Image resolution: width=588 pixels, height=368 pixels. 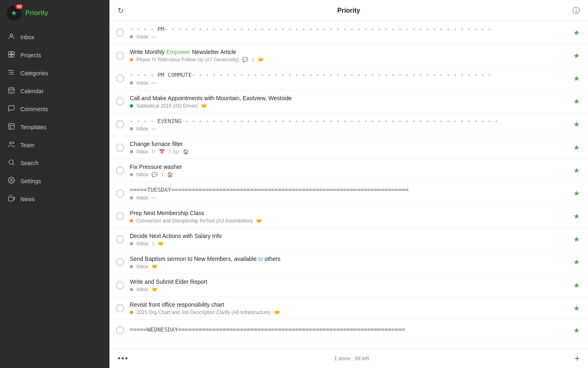 I want to click on task-row: =====WEDNESDAY==========================…, so click(x=349, y=330).